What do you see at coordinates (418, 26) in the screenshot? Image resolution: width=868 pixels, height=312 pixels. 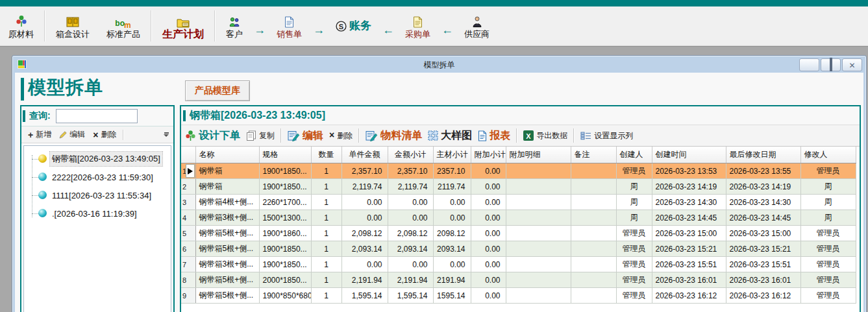 I see `toolbar-item-purchase-order: 采购单` at bounding box center [418, 26].